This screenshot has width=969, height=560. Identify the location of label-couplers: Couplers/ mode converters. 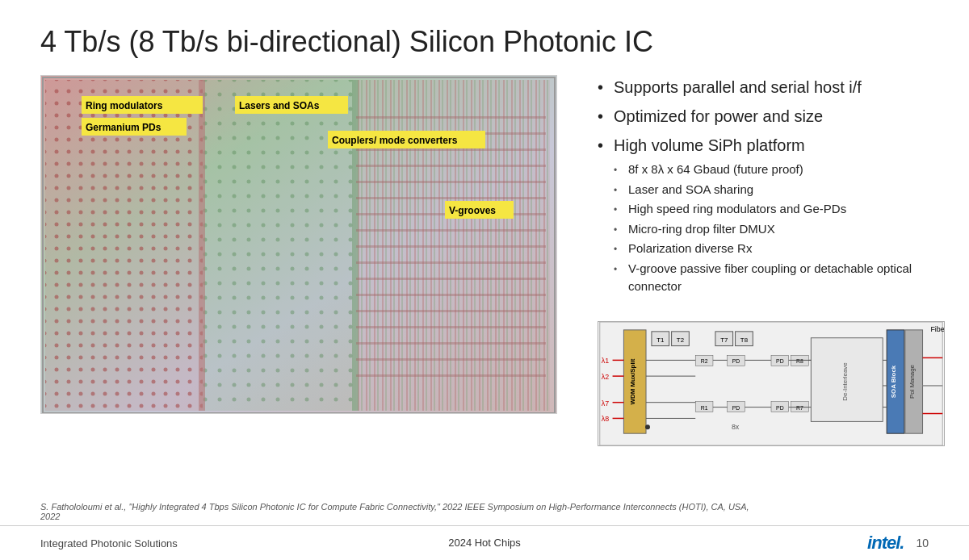
(395, 140).